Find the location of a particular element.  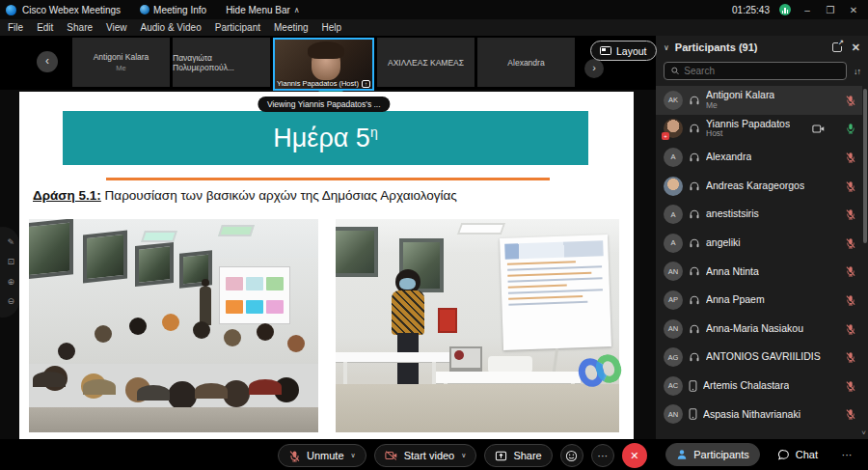

menu-item-view: View is located at coordinates (117, 27).